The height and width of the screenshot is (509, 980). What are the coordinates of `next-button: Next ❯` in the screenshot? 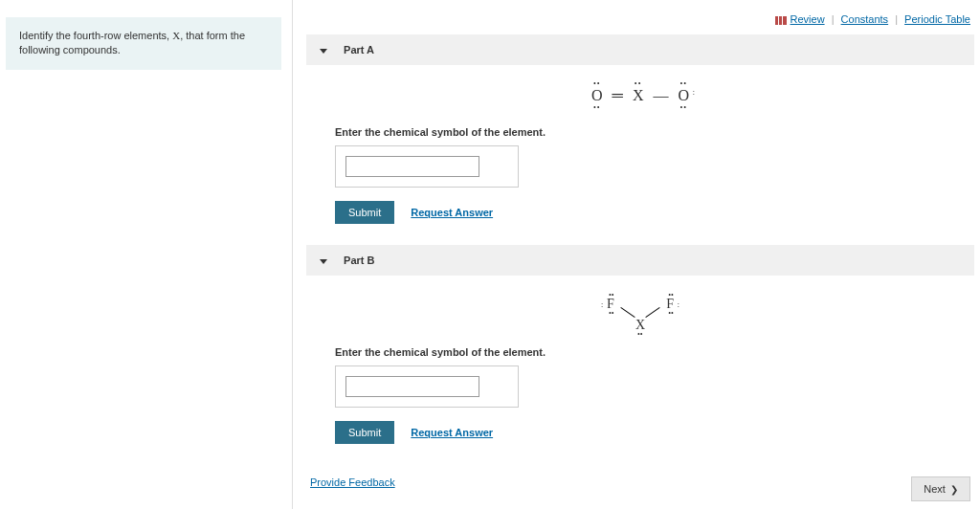 It's located at (941, 489).